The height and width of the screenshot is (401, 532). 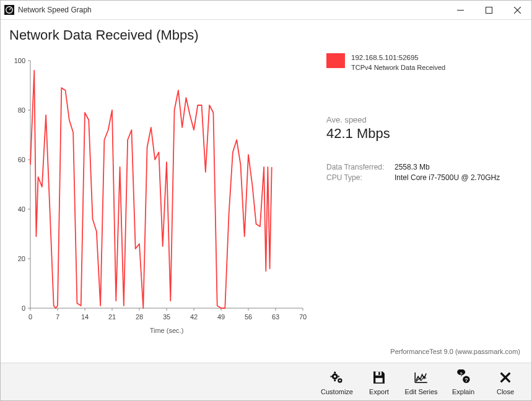 I want to click on svg-text: 63, so click(x=276, y=317).